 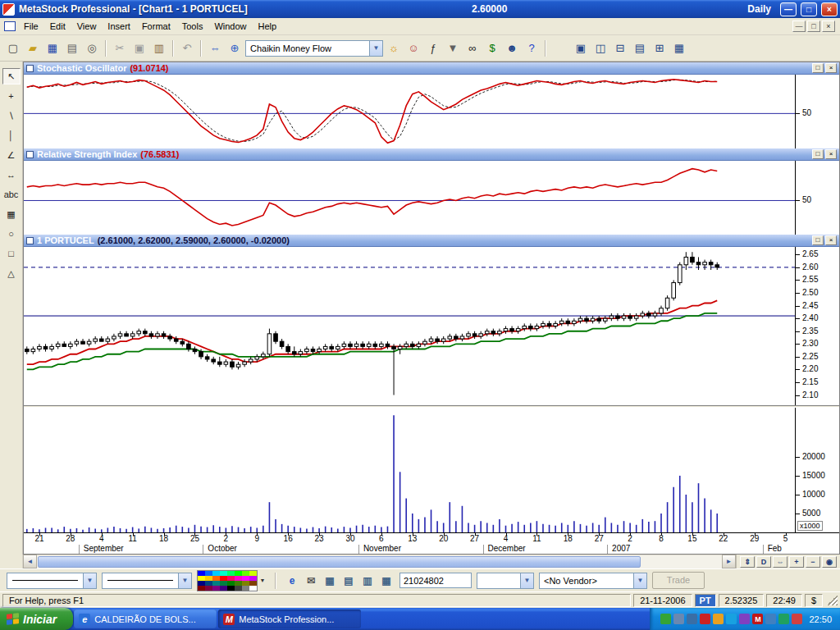 What do you see at coordinates (11, 155) in the screenshot?
I see `zigzag-tool-icon: ∠` at bounding box center [11, 155].